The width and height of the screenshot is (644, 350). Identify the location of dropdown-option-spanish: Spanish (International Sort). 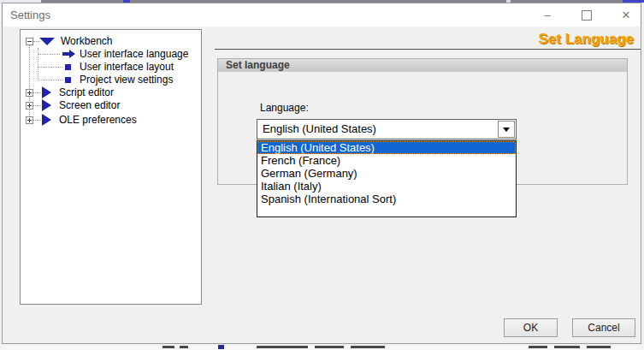
(387, 199).